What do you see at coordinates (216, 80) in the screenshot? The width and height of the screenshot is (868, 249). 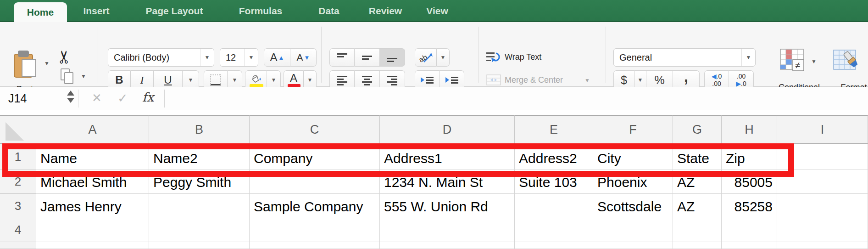 I see `borders-icon` at bounding box center [216, 80].